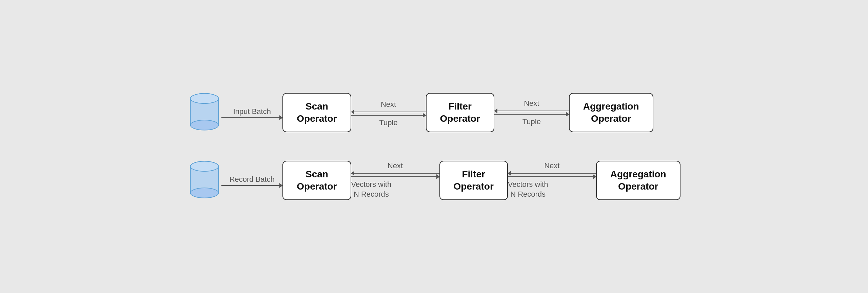 The image size is (868, 293). Describe the element at coordinates (252, 180) in the screenshot. I see `input-arrow-2: Record Batch` at that location.